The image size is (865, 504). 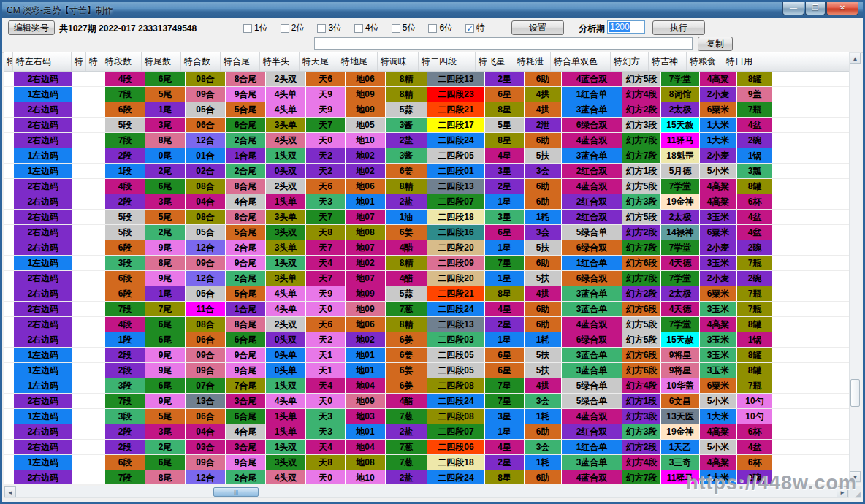 What do you see at coordinates (495, 61) in the screenshot?
I see `column-header: 特飞星` at bounding box center [495, 61].